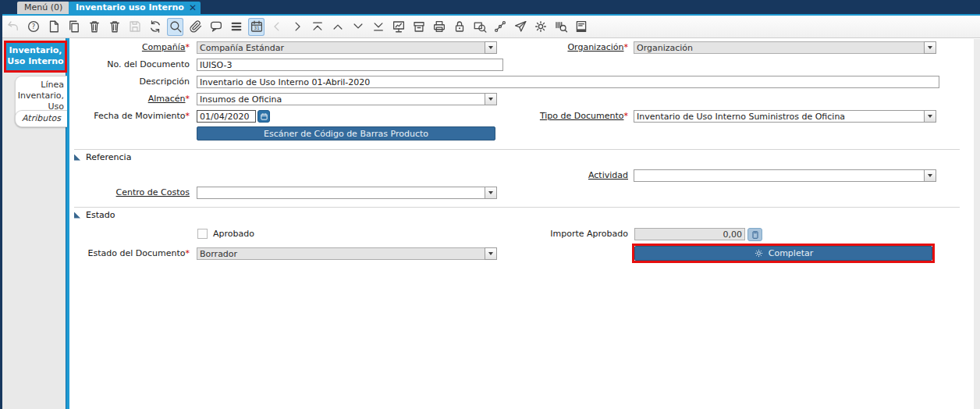 This screenshot has height=409, width=980. Describe the element at coordinates (779, 116) in the screenshot. I see `tipo-documento-value` at that location.